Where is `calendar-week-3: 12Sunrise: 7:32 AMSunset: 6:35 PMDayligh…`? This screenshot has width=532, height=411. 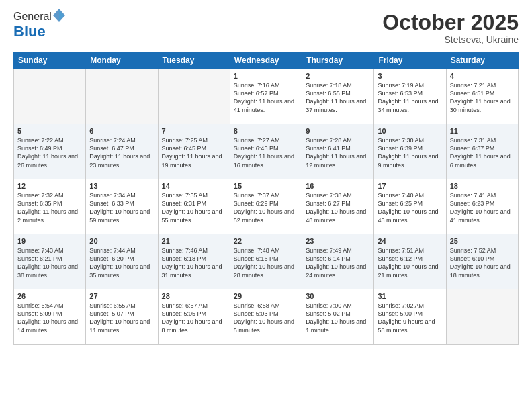 calendar-week-3: 12Sunrise: 7:32 AMSunset: 6:35 PMDayligh… is located at coordinates (266, 207).